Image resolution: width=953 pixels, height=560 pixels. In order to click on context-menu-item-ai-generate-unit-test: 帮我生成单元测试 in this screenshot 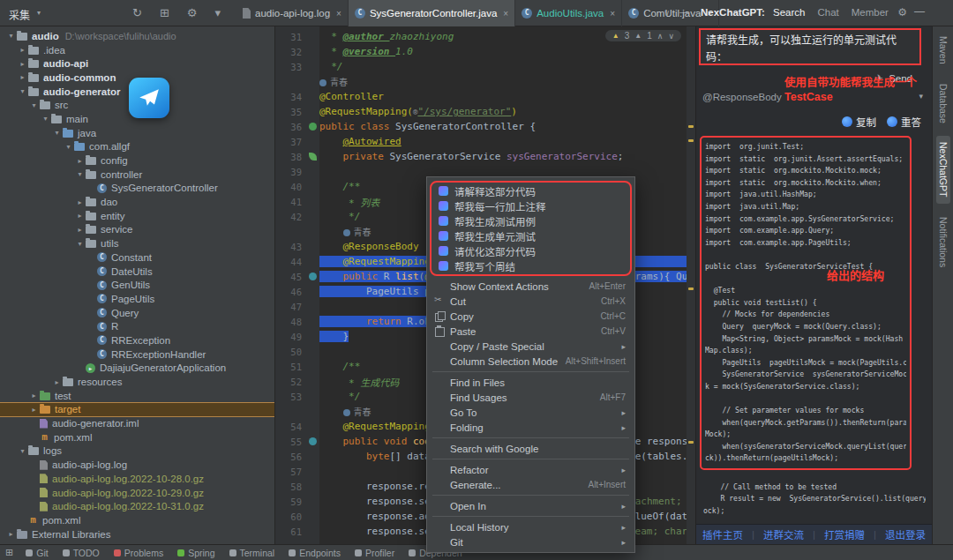, I will do `click(531, 236)`.